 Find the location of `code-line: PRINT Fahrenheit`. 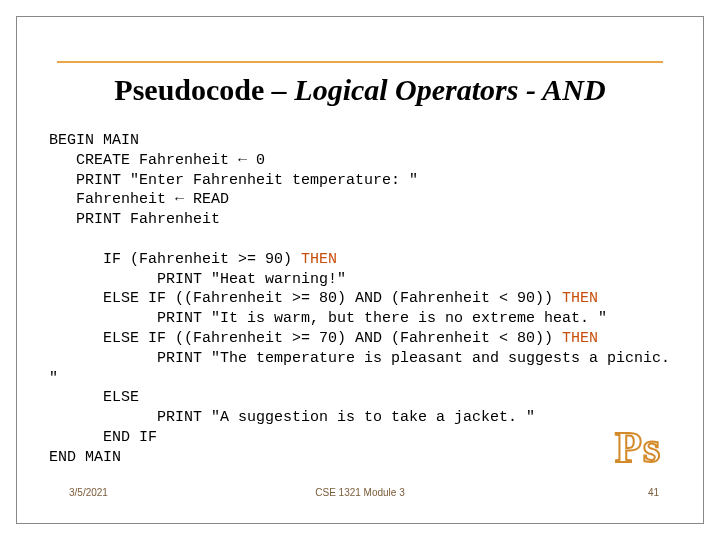

code-line: PRINT Fahrenheit is located at coordinates (134, 220).